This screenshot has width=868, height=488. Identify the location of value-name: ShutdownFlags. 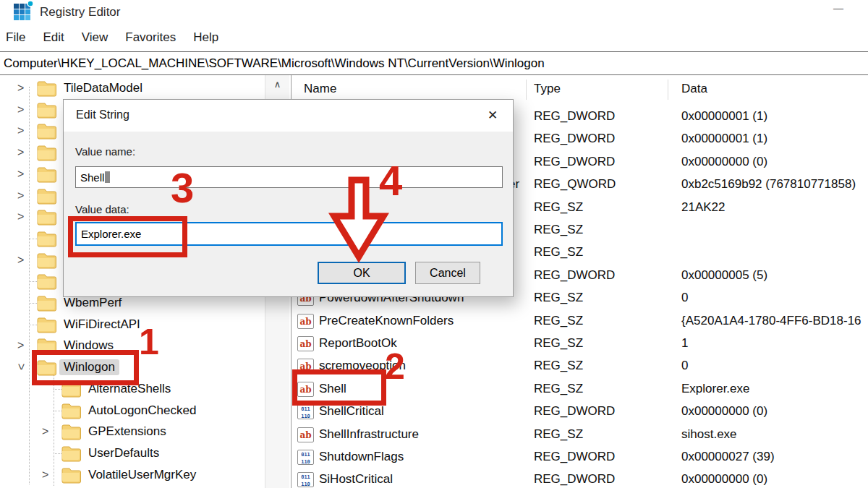
(362, 457).